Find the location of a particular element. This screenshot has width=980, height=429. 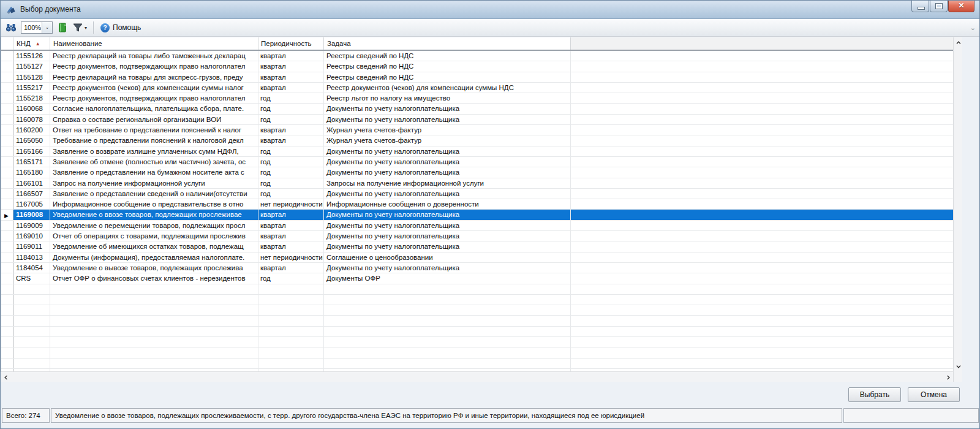

table-row: 1167005Информационное сообщение о предст… is located at coordinates (477, 205).